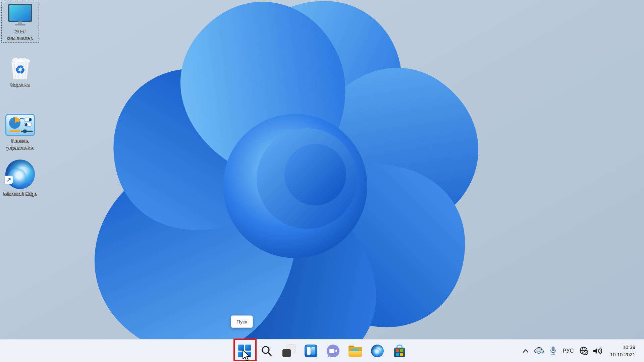  I want to click on show-hidden-icons-button, so click(526, 351).